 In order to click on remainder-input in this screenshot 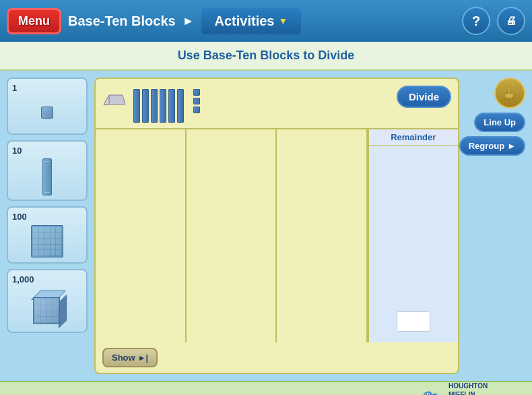, I will do `click(413, 322)`.